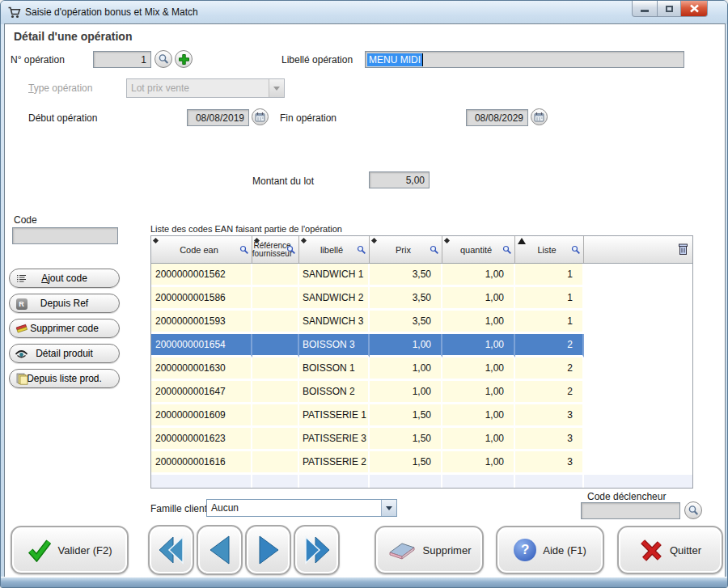 Image resolution: width=728 pixels, height=588 pixels. I want to click on type-operation-dropdown: Lot prix vente, so click(205, 88).